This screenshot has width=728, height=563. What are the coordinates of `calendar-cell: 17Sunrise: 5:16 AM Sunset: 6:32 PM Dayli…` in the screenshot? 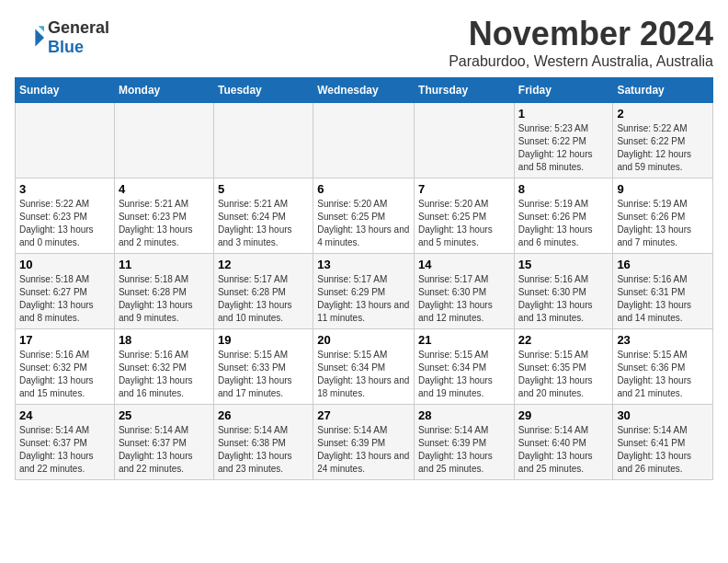 It's located at (65, 367).